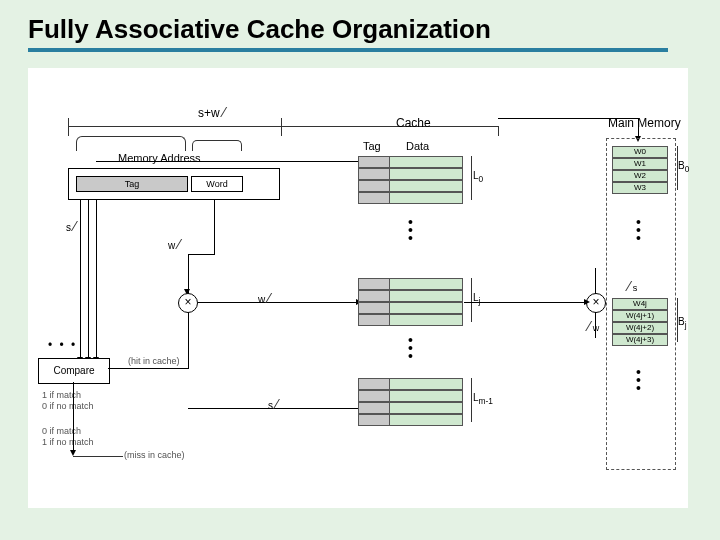 This screenshot has width=720, height=540. What do you see at coordinates (498, 131) in the screenshot?
I see `sw-span-r` at bounding box center [498, 131].